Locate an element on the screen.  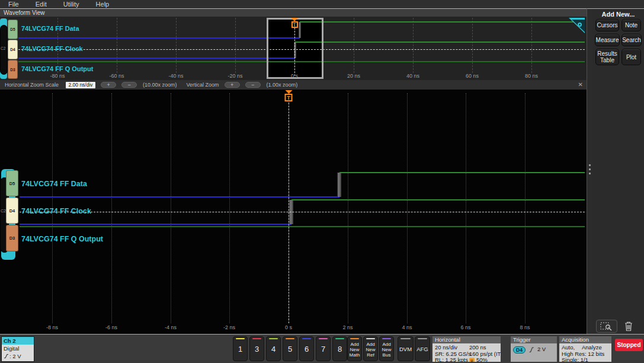
cursors-button: Cursors is located at coordinates (607, 25).